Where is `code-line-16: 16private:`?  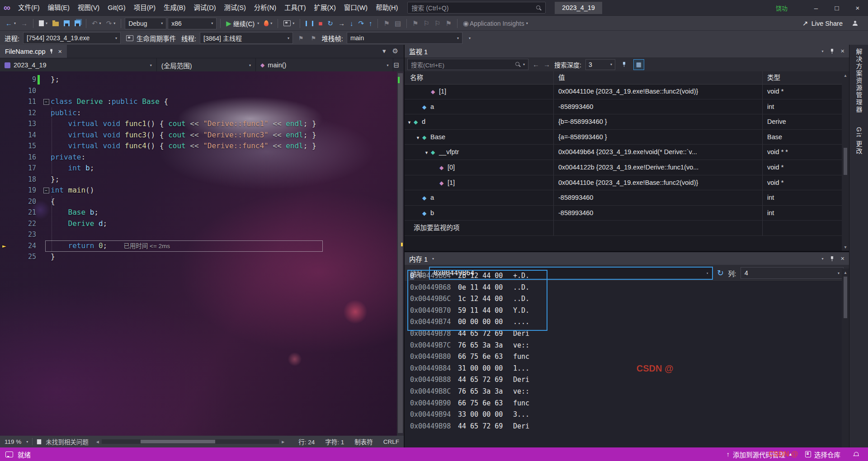 code-line-16: 16private: is located at coordinates (202, 157).